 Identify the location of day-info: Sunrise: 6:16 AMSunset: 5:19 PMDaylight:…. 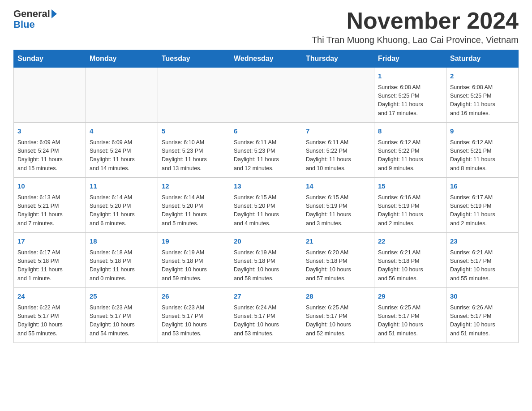
(410, 211).